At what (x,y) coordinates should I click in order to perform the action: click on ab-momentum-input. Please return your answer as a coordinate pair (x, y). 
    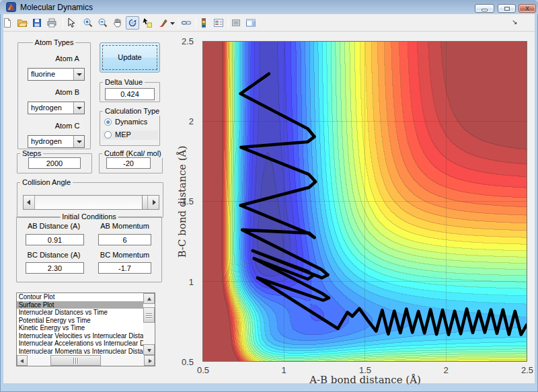
    Looking at the image, I should click on (125, 239).